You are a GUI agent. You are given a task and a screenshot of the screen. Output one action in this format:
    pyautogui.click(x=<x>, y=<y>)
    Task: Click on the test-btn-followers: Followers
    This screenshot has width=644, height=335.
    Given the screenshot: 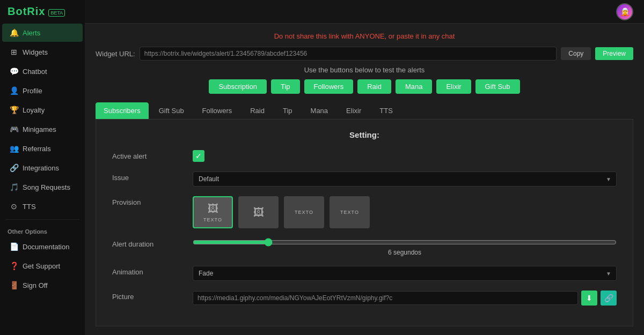 What is the action you would take?
    pyautogui.click(x=329, y=87)
    